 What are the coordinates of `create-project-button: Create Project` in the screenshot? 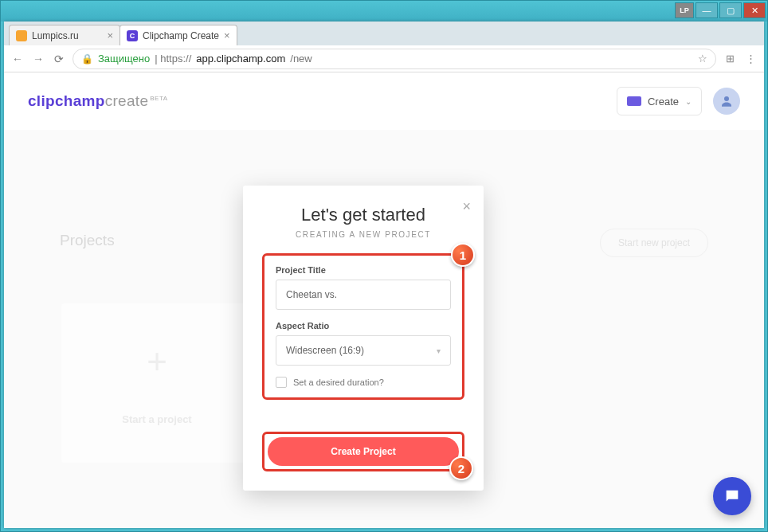 It's located at (363, 452).